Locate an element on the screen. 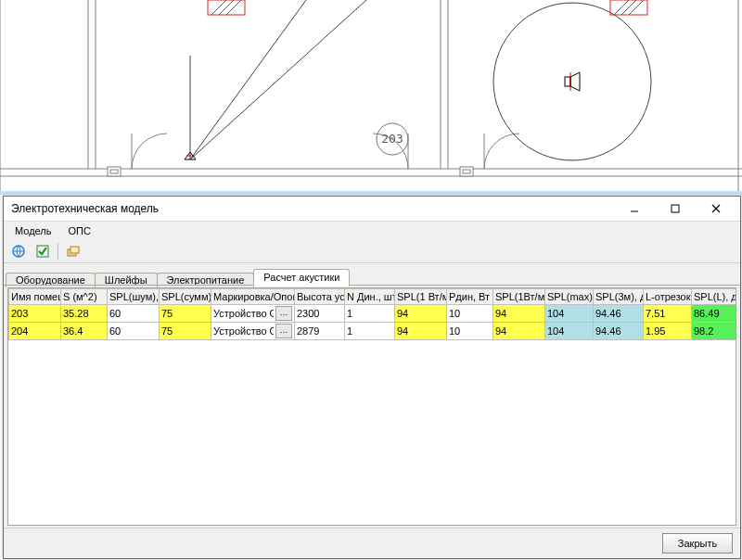 The image size is (742, 560). toolbar-separator is located at coordinates (58, 251).